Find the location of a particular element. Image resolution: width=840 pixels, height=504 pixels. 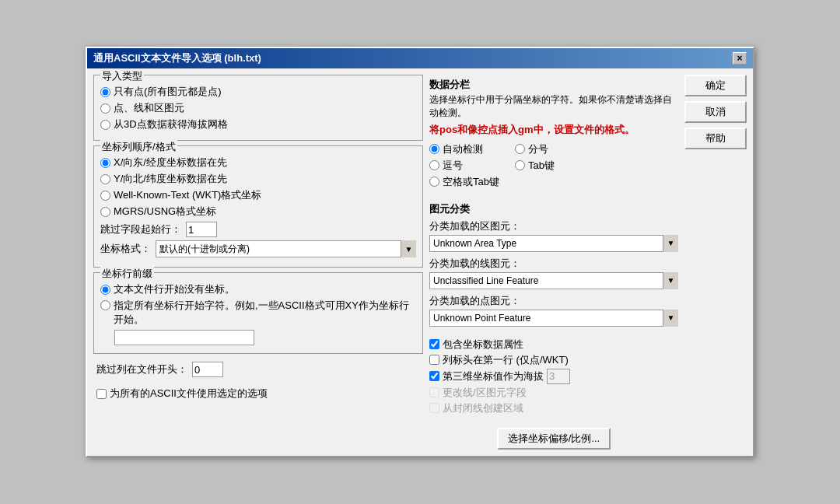

delim-option-2: 逗号 is located at coordinates (464, 166).